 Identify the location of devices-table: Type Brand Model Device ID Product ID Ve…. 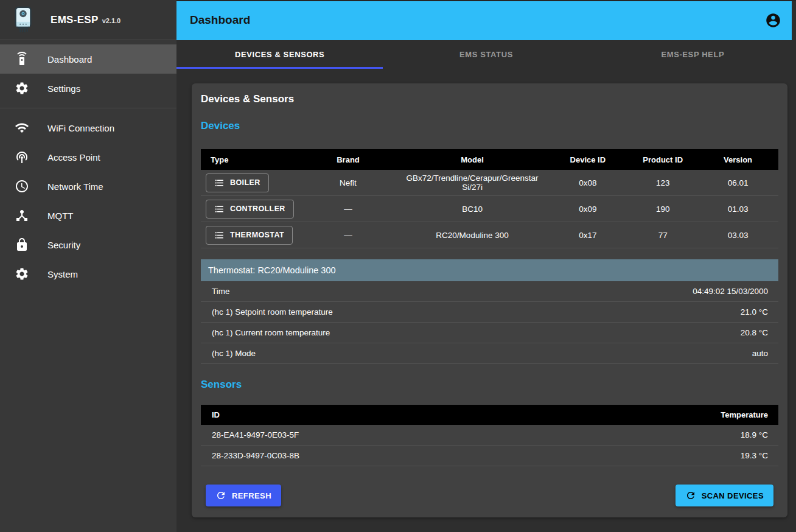
(489, 198).